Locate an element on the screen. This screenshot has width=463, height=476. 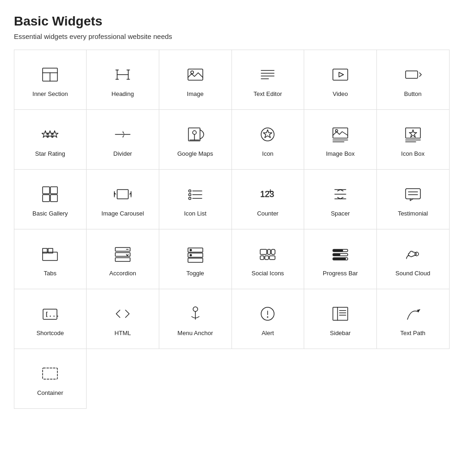
widget-label-sound-cloud: Sound Cloud is located at coordinates (413, 273).